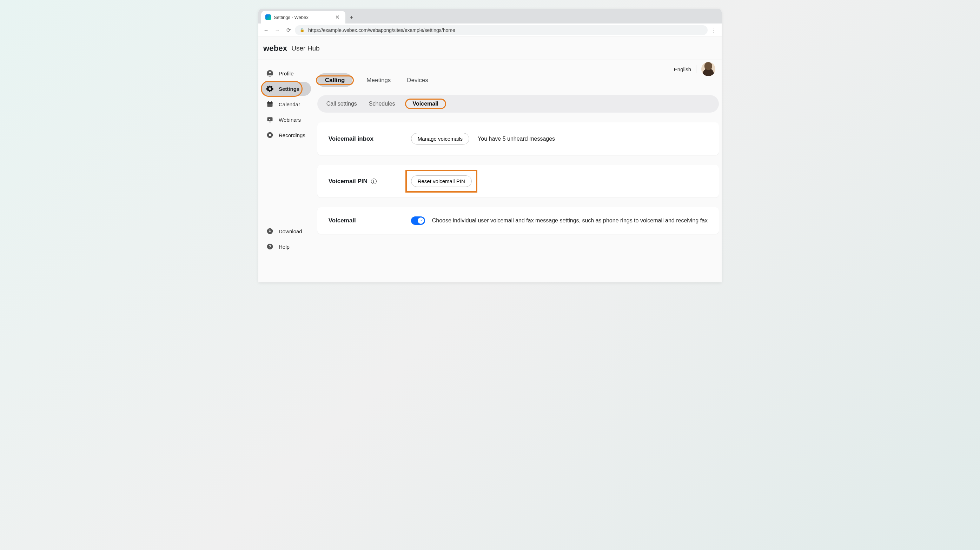  What do you see at coordinates (342, 104) in the screenshot?
I see `subtab-call-settings: Call settings` at bounding box center [342, 104].